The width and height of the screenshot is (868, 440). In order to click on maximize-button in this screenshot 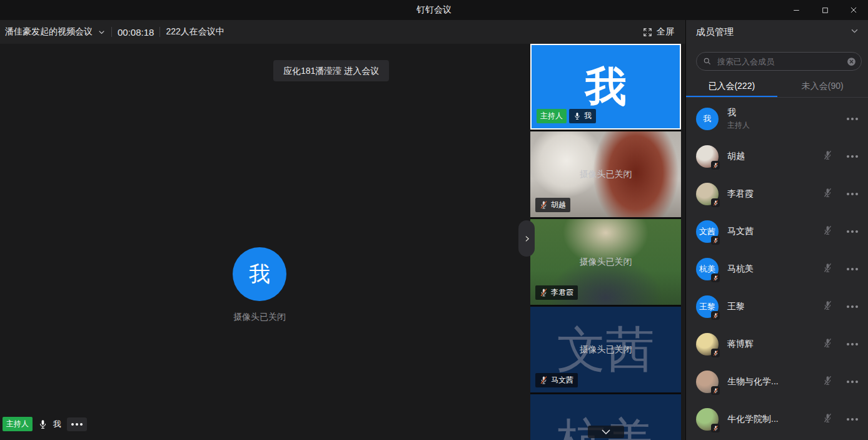, I will do `click(825, 10)`.